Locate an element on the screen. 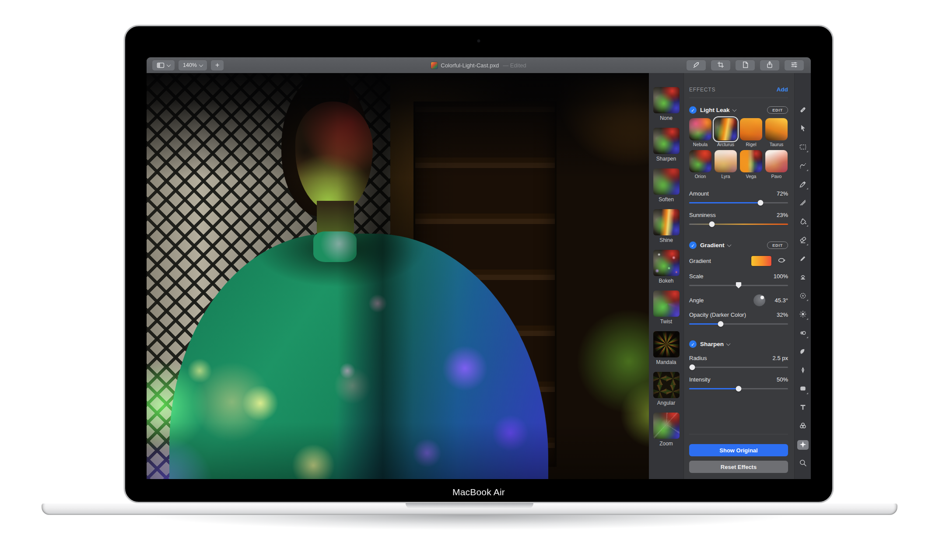 The height and width of the screenshot is (560, 939). sharpen-checkbox: ✓ is located at coordinates (693, 344).